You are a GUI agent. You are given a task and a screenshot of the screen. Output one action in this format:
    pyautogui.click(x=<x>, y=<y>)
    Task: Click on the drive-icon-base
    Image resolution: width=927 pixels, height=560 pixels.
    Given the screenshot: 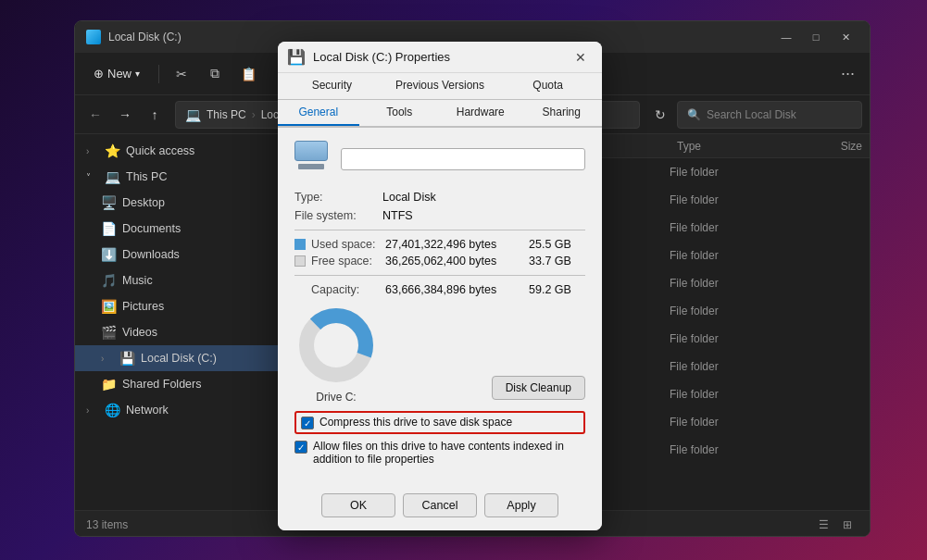 What is the action you would take?
    pyautogui.click(x=311, y=167)
    